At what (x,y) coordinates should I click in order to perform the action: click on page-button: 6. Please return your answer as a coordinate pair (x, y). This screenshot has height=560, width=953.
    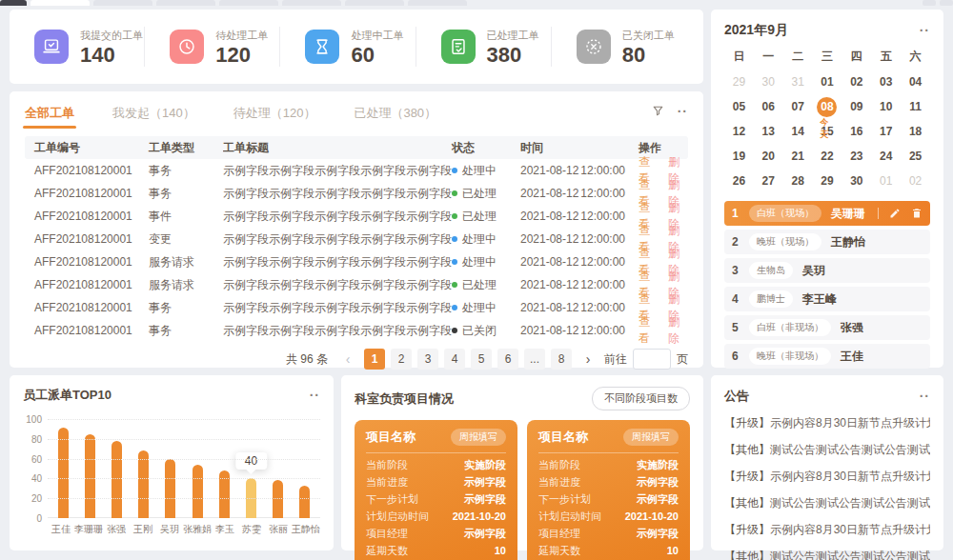
    Looking at the image, I should click on (508, 359).